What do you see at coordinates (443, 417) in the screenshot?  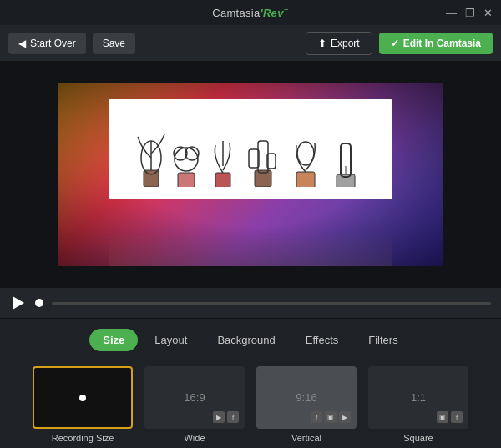 I see `instagram-icon-s: ▣` at bounding box center [443, 417].